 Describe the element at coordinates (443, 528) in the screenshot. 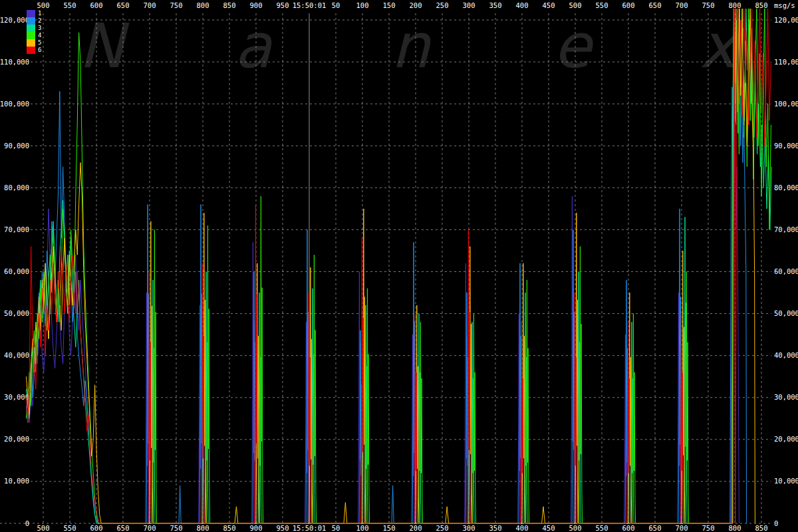

I see `x-tick-label: 250` at that location.